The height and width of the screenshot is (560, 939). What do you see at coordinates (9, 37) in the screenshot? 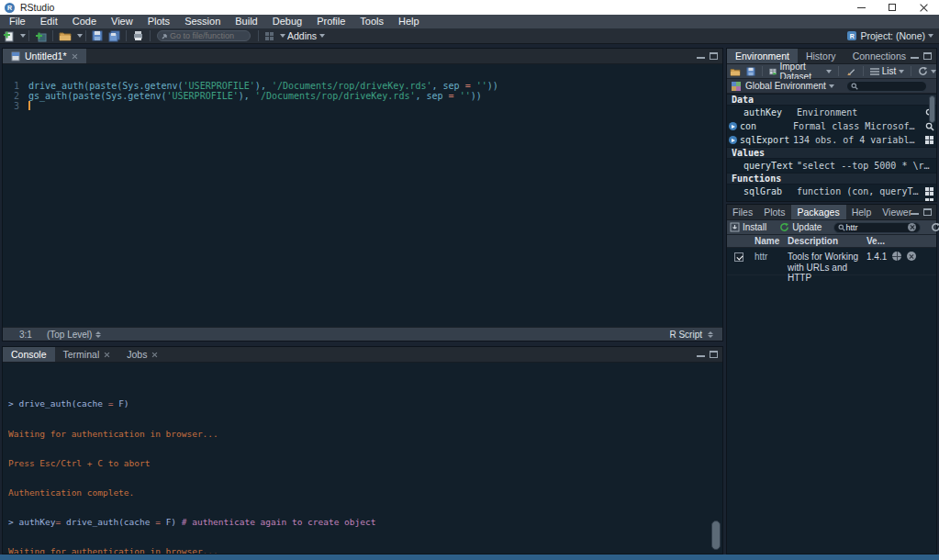
I see `new-file-button` at bounding box center [9, 37].